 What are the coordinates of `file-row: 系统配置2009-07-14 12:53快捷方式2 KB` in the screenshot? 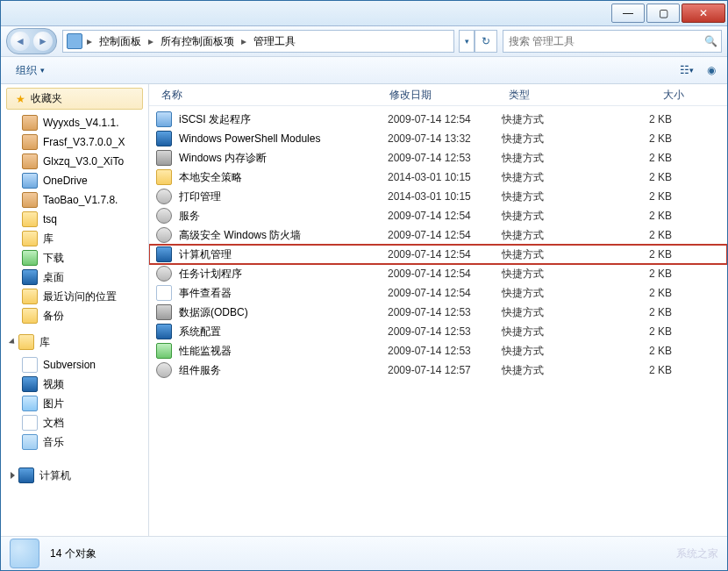 It's located at (439, 332).